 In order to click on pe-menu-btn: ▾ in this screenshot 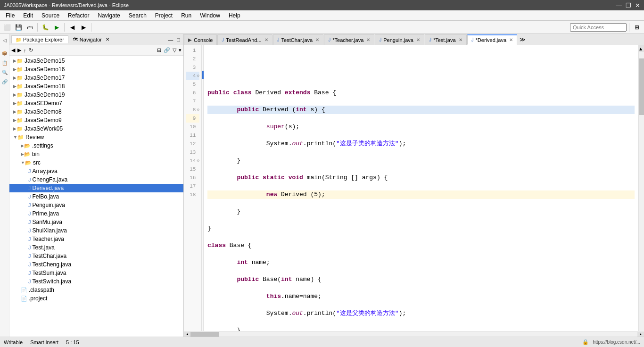, I will do `click(180, 50)`.